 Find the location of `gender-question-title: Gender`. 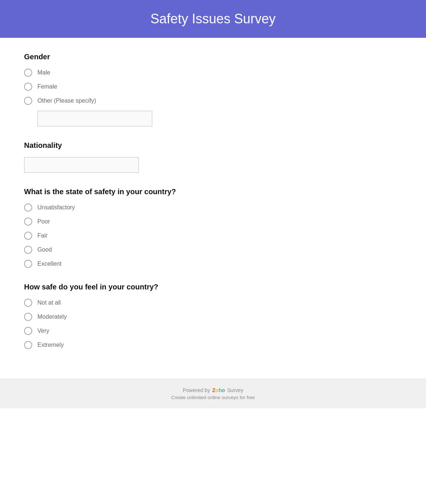

gender-question-title: Gender is located at coordinates (213, 57).